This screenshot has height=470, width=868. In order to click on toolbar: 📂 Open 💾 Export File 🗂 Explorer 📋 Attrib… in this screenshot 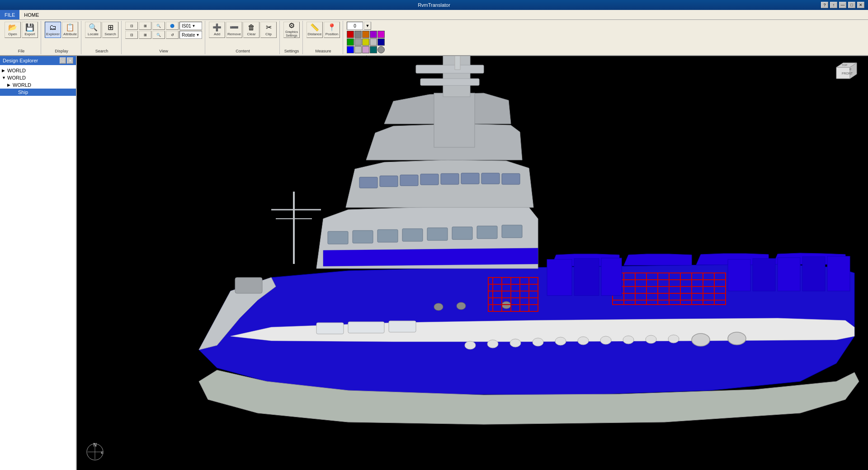, I will do `click(434, 38)`.